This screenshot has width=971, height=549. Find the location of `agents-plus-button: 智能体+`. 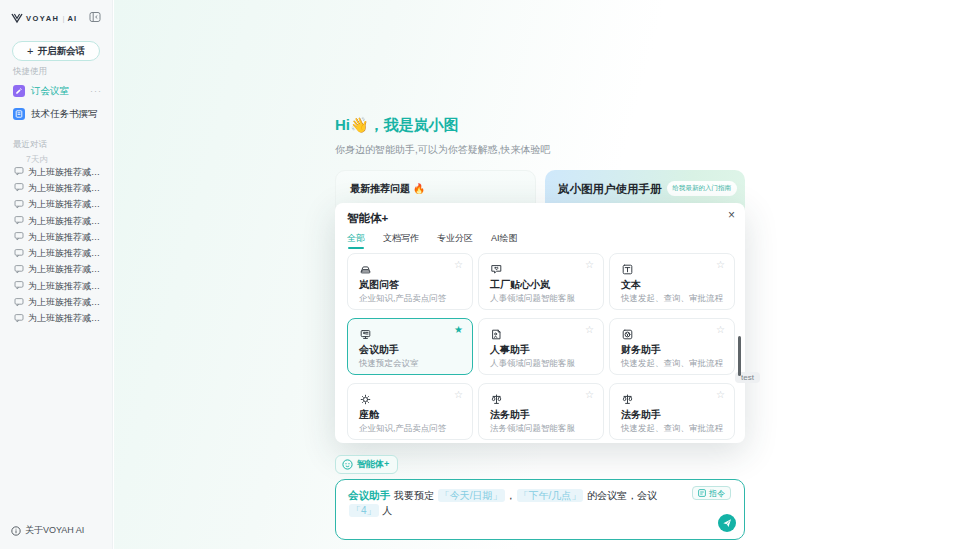

agents-plus-button: 智能体+ is located at coordinates (366, 464).